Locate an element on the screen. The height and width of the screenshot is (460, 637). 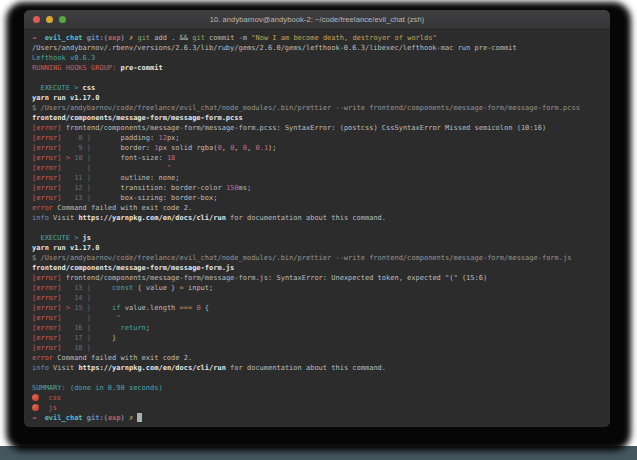
punch-icon is located at coordinates (36, 398).